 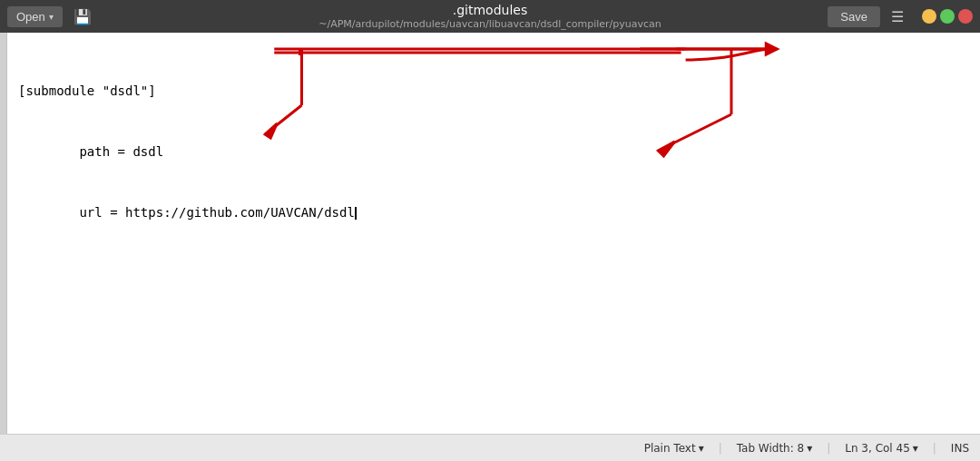 What do you see at coordinates (947, 16) in the screenshot?
I see `maximize-button` at bounding box center [947, 16].